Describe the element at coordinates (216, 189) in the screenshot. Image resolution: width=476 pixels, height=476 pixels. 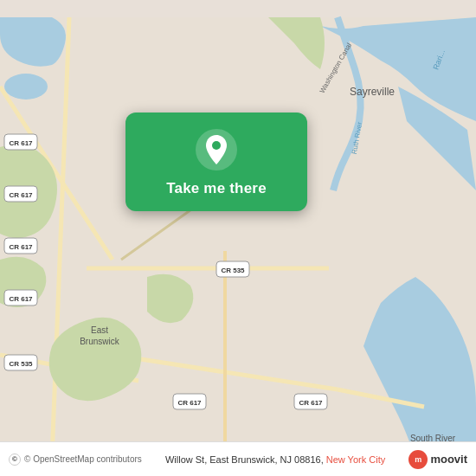
I see `take-me-there-label: Take me there` at that location.